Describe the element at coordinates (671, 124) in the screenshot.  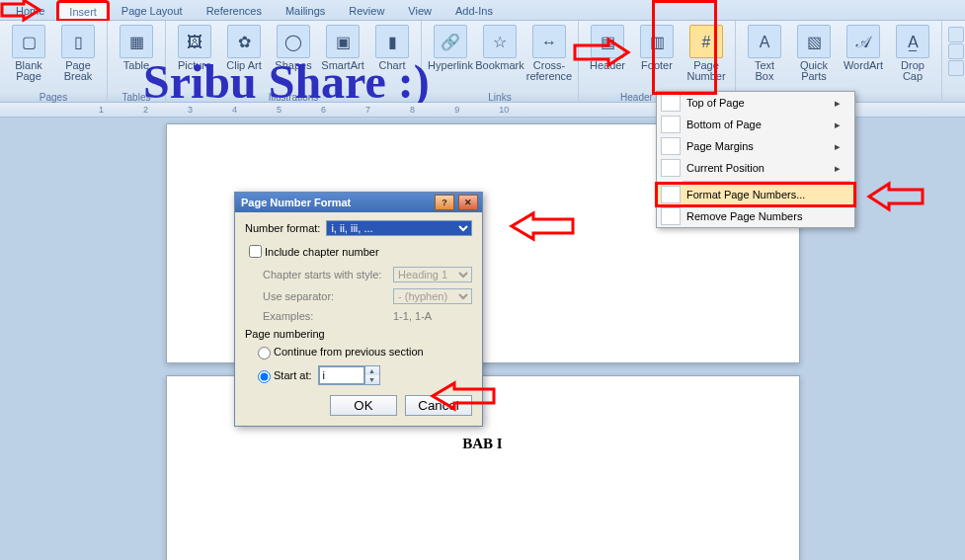
I see `bottom-page-icon` at that location.